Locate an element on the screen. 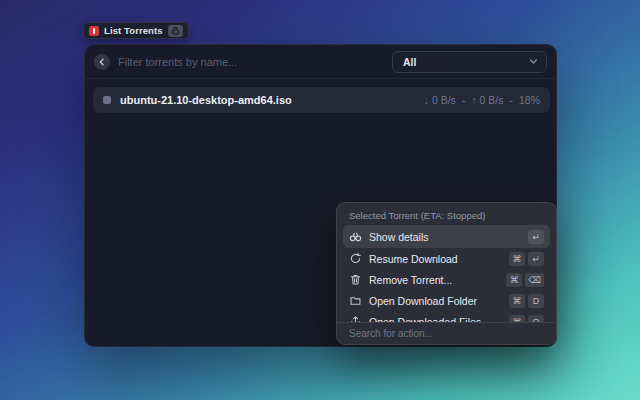 The image size is (640, 400). shortcut-key: D is located at coordinates (536, 301).